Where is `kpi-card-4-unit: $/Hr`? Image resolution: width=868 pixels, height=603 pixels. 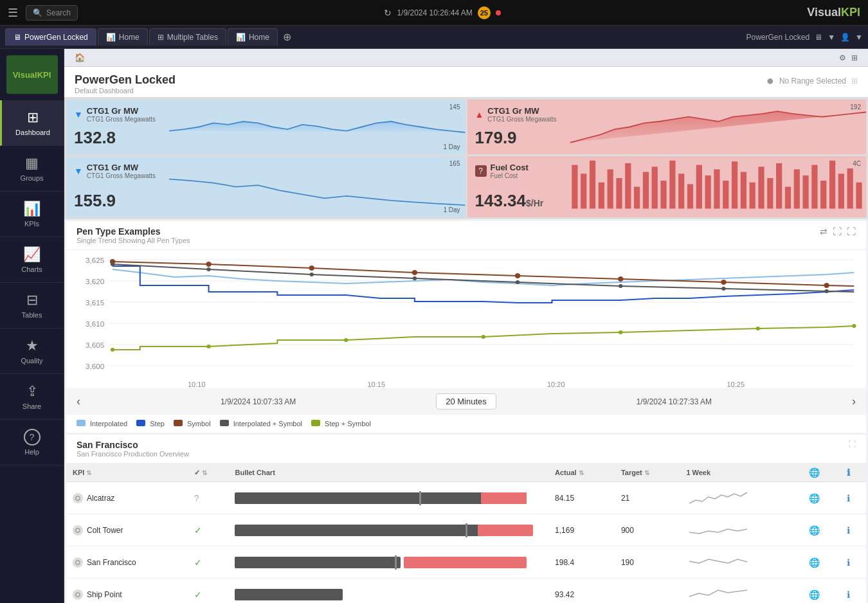
kpi-card-4-unit: $/Hr is located at coordinates (535, 203).